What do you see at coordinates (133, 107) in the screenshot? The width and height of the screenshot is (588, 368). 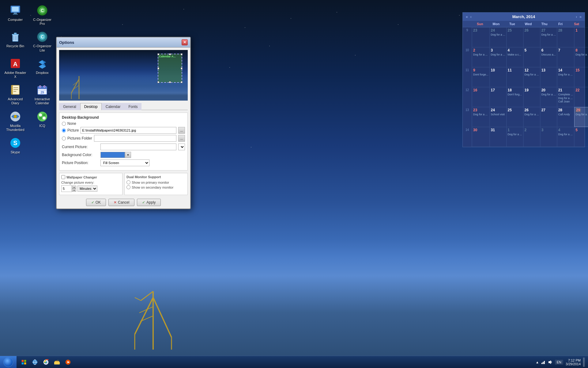 I see `tab-fonts: Fonts` at bounding box center [133, 107].